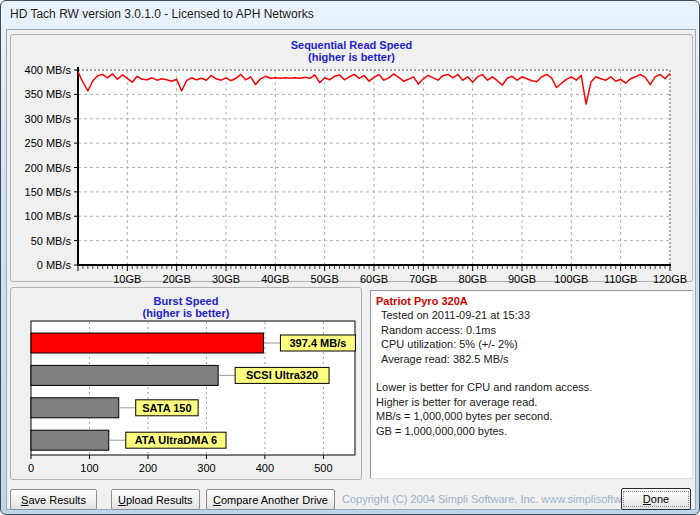 The height and width of the screenshot is (515, 700). What do you see at coordinates (670, 278) in the screenshot?
I see `svg-text: 120GB` at bounding box center [670, 278].